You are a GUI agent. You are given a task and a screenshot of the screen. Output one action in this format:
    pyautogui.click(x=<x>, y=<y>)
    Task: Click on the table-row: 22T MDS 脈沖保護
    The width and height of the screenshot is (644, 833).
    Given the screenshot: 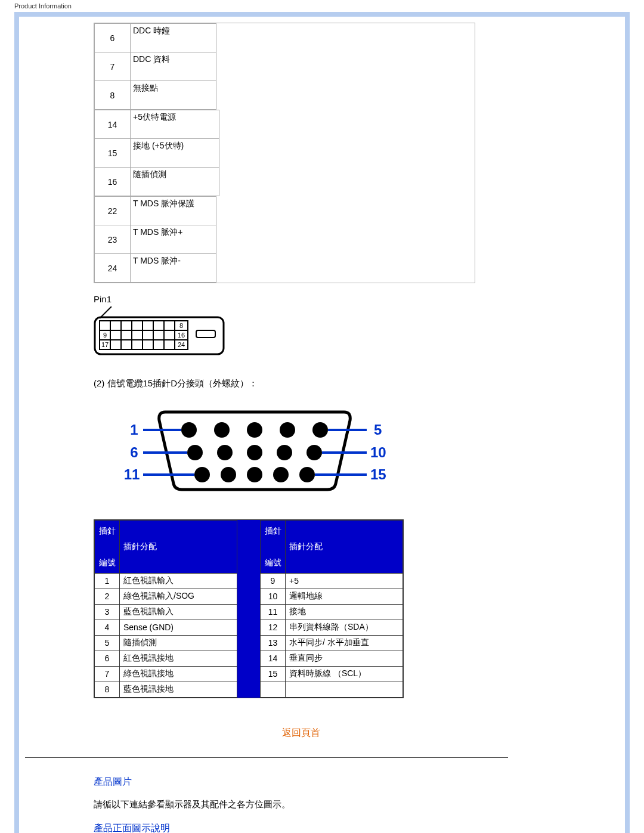 What is the action you would take?
    pyautogui.click(x=156, y=211)
    